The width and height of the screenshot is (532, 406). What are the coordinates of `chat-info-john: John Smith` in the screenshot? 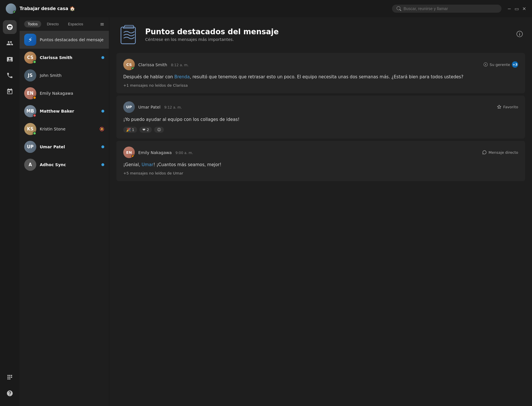 It's located at (72, 75).